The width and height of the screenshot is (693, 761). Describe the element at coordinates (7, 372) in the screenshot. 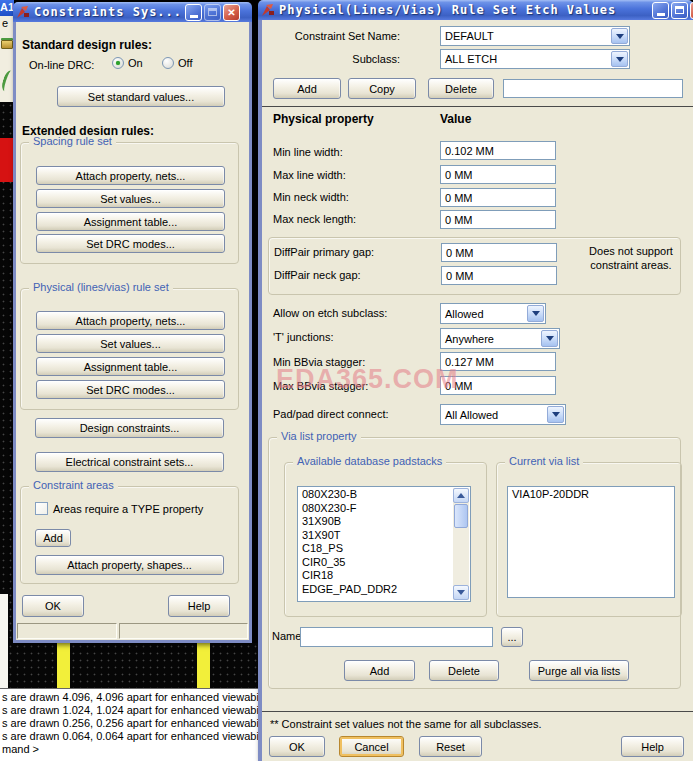

I see `pcb-canvas` at that location.